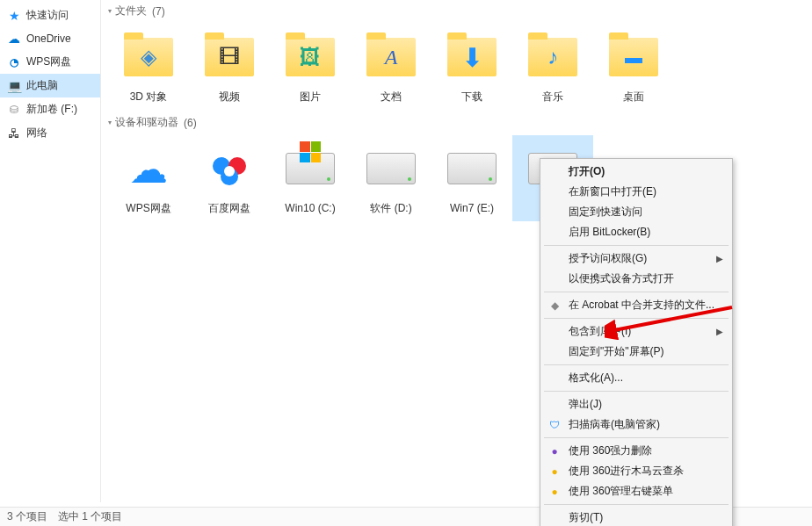 Image resolution: width=812 pixels, height=526 pixels. I want to click on item-label: Win7 (E:), so click(472, 208).